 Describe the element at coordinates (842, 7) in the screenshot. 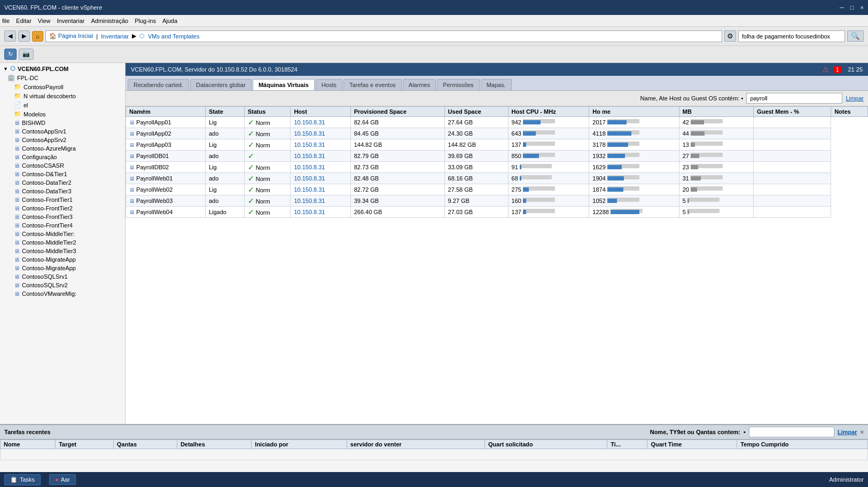

I see `minimize-btn: ─` at that location.